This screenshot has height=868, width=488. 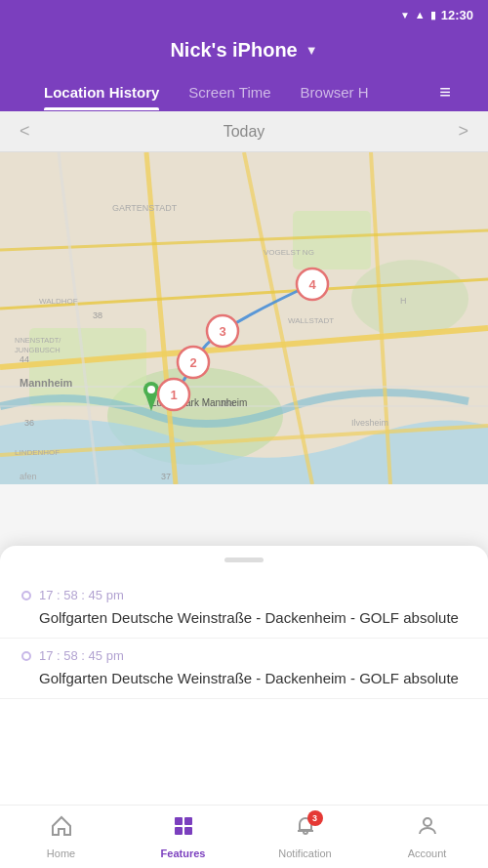 What do you see at coordinates (305, 853) in the screenshot?
I see `nav-label-notification: Notification` at bounding box center [305, 853].